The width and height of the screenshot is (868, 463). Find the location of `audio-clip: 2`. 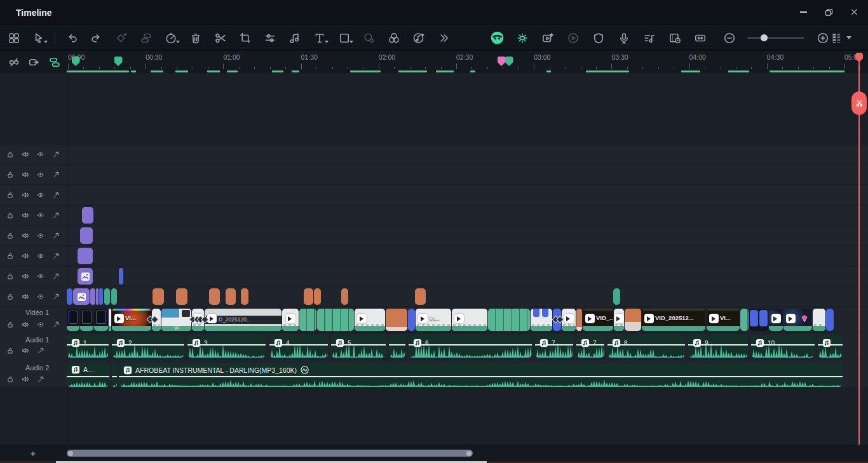

audio-clip: 2 is located at coordinates (148, 346).